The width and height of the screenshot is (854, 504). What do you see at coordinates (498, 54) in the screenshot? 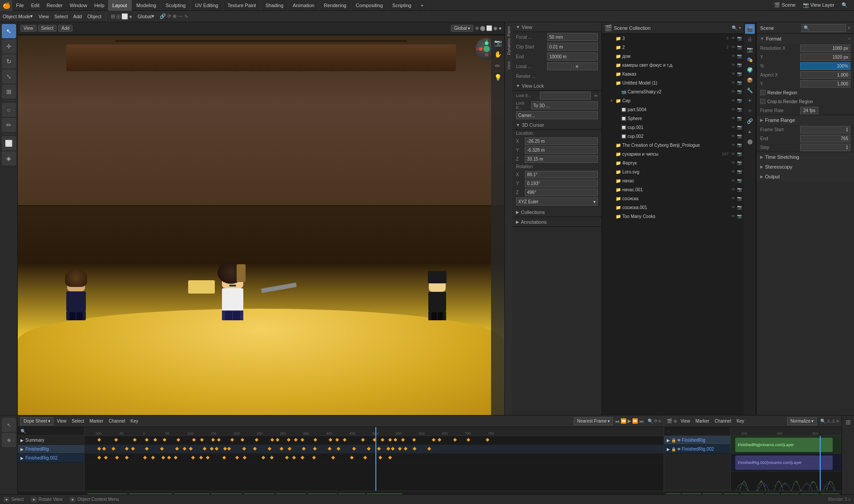
I see `viewport-hand-icon: ✋` at bounding box center [498, 54].